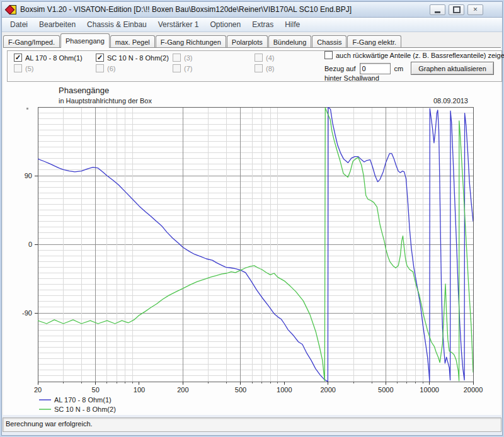 Image resolution: width=504 pixels, height=437 pixels. What do you see at coordinates (252, 40) in the screenshot?
I see `tab-strip: F-Gang/Imped.Phasengangmax. PegelF-Gang …` at bounding box center [252, 40].